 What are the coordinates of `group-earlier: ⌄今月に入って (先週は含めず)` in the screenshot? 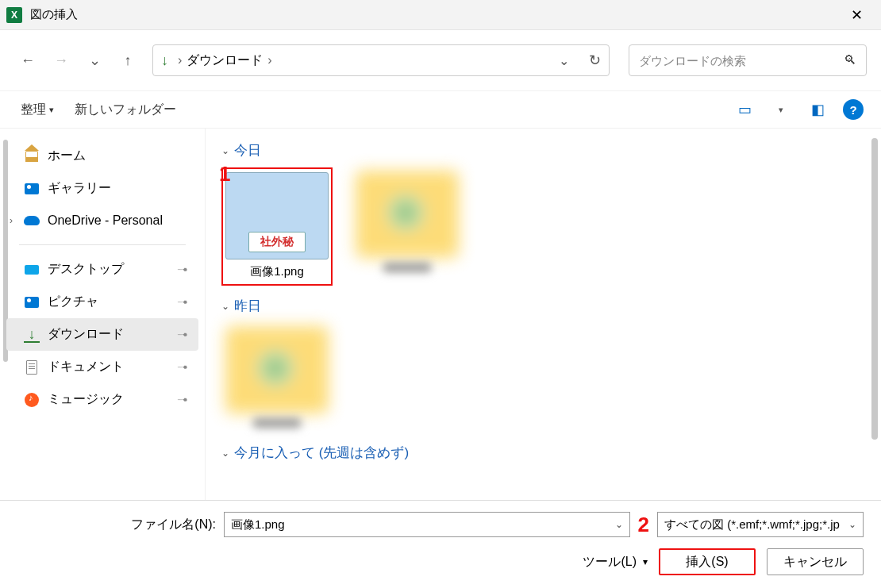 It's located at (543, 452).